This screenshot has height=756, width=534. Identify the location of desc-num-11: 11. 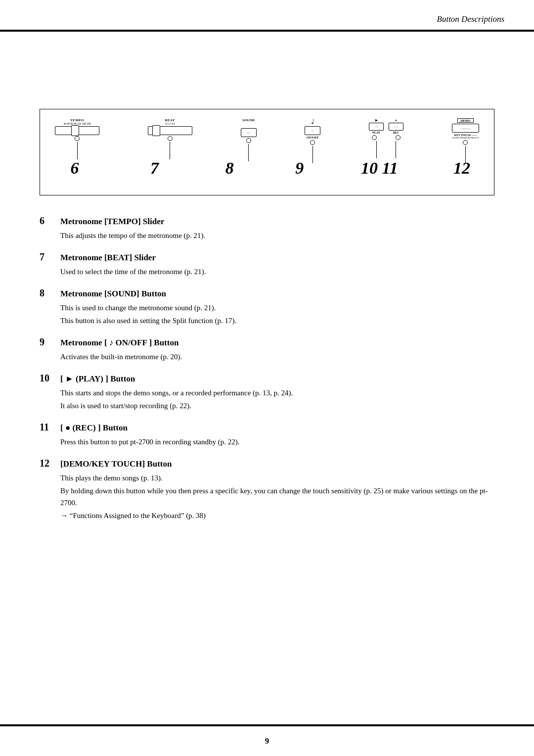
(47, 427).